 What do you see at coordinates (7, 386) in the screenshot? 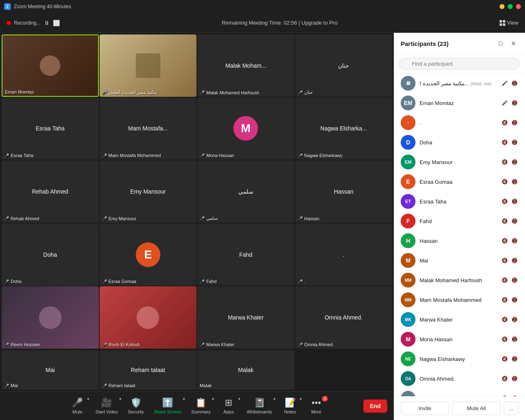
I see `muted-icon-mai: 🎤` at bounding box center [7, 386].